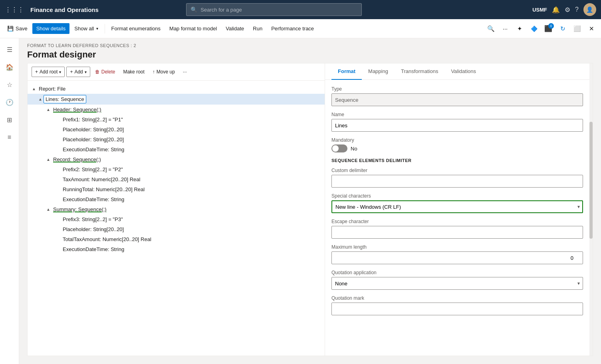  I want to click on special-characters-wrapper: New line - Windows (CR LF) New line - Un…, so click(457, 207).